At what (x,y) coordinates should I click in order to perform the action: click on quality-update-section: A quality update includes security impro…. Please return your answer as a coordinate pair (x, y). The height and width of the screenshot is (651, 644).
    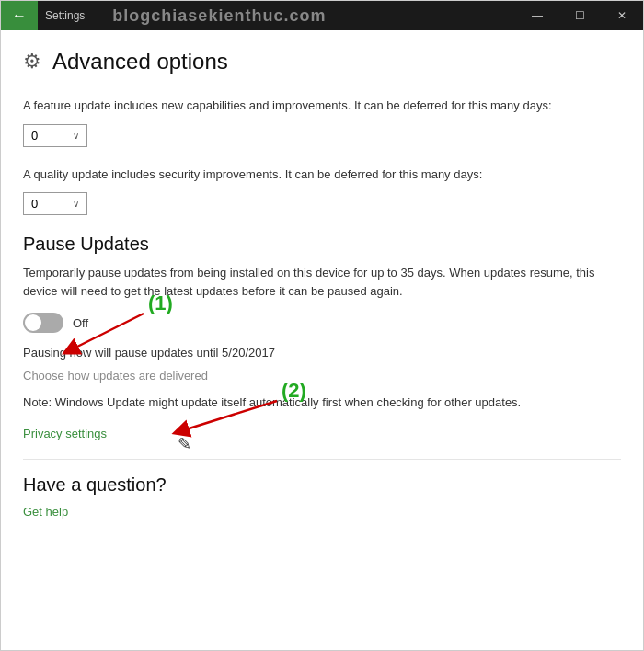
    Looking at the image, I should click on (322, 191).